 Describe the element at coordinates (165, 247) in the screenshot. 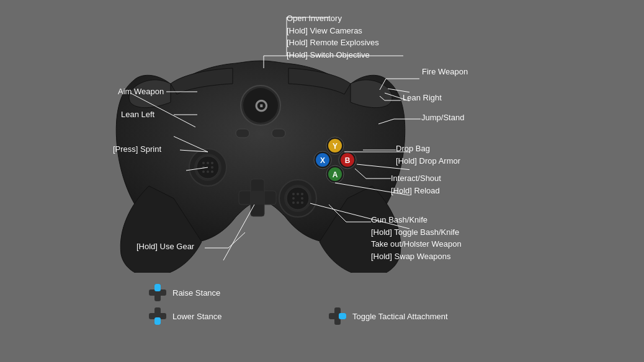

I see `hold-use-gear-label: [Hold] Use Gear` at that location.